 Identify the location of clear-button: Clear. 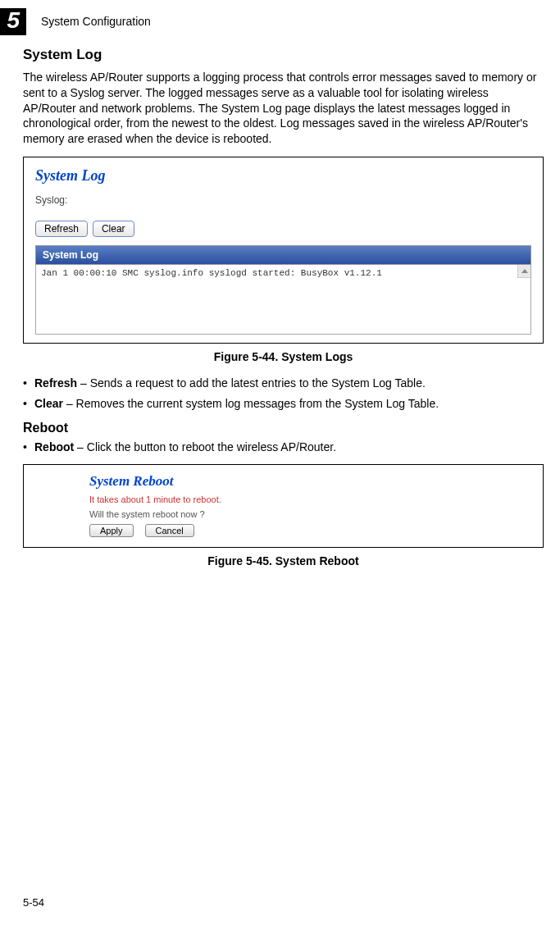
(113, 229).